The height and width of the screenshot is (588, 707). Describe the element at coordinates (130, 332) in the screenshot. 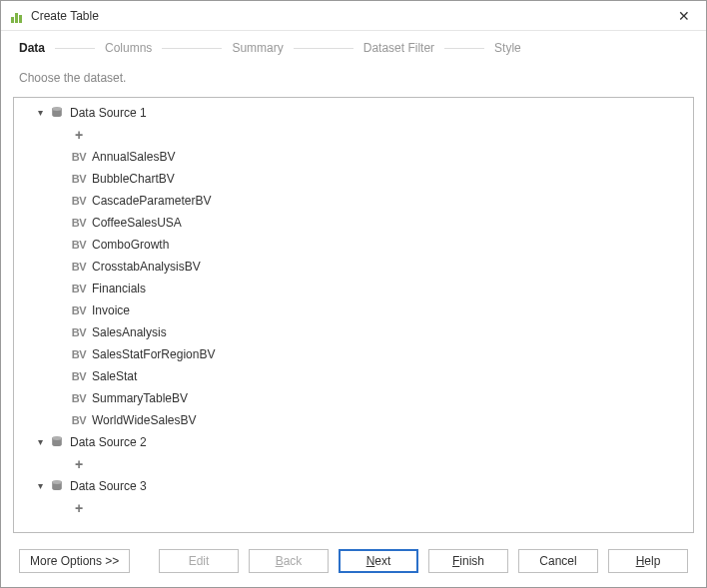

I see `business-view-label: SalesAnalysis` at that location.